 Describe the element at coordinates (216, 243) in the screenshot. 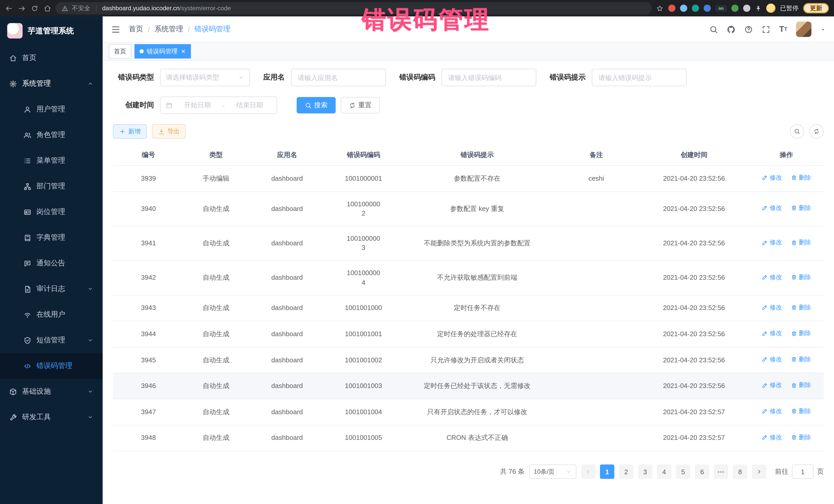

I see `cell-type: 自动生成` at that location.